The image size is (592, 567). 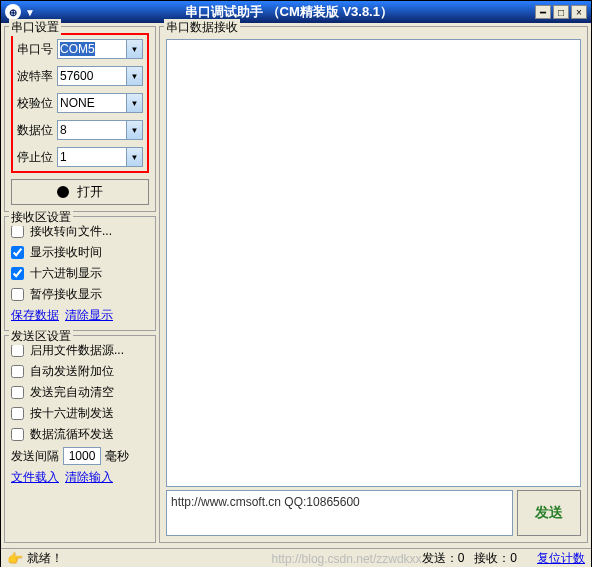 I want to click on app-icon: ⊕, so click(x=13, y=12).